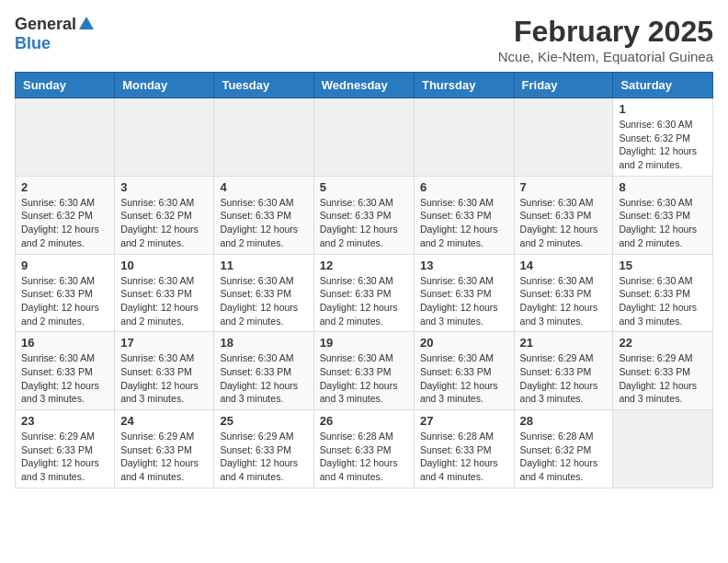  I want to click on logo-blue-text: Blue, so click(33, 44).